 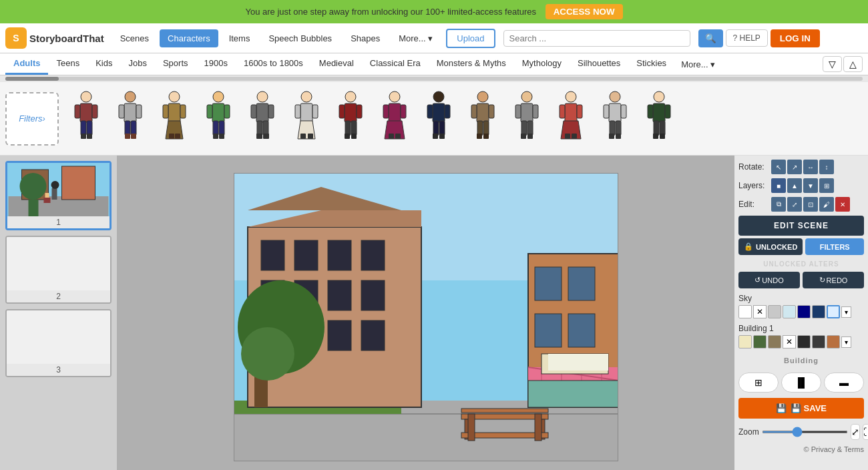 I want to click on building-dropdown: ▾, so click(x=847, y=342).